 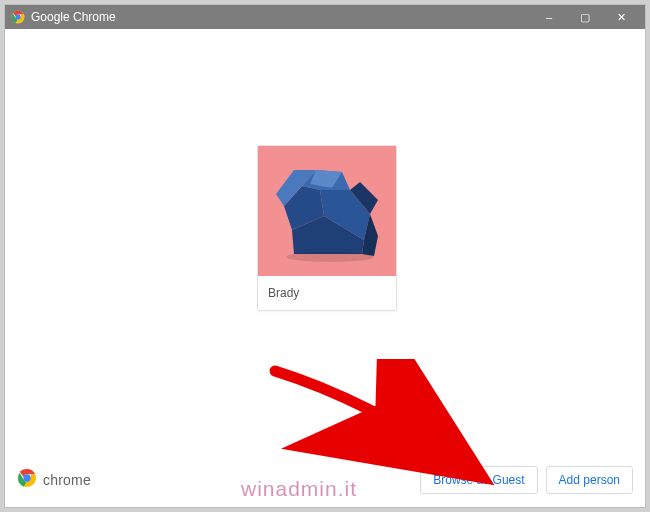 I want to click on chrome-icon, so click(x=18, y=17).